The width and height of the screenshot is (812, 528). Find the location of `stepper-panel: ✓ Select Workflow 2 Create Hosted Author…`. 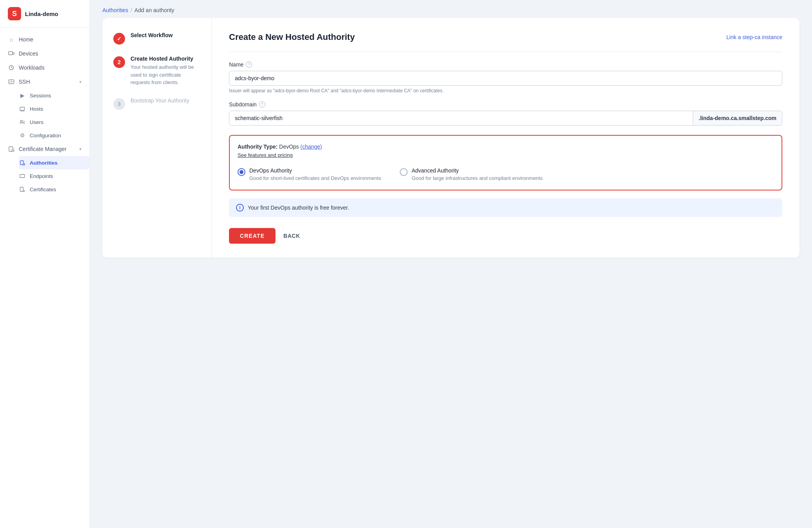

stepper-panel: ✓ Select Workflow 2 Create Hosted Author… is located at coordinates (157, 138).